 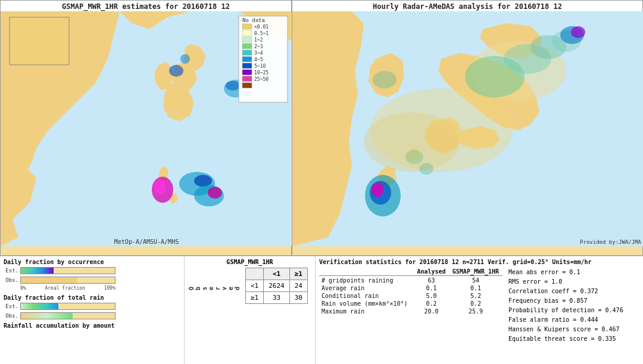 What do you see at coordinates (11, 271) in the screenshot?
I see `est-label-1: Est.` at bounding box center [11, 271].